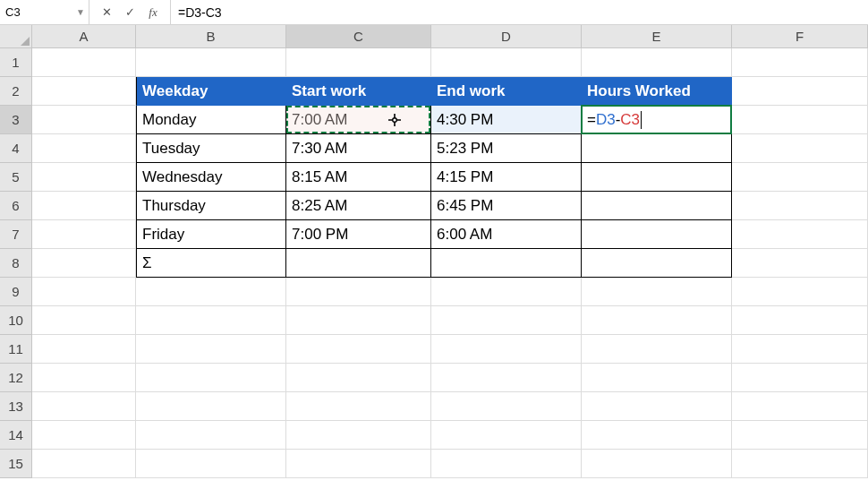  I want to click on col-header-E: E, so click(657, 37).